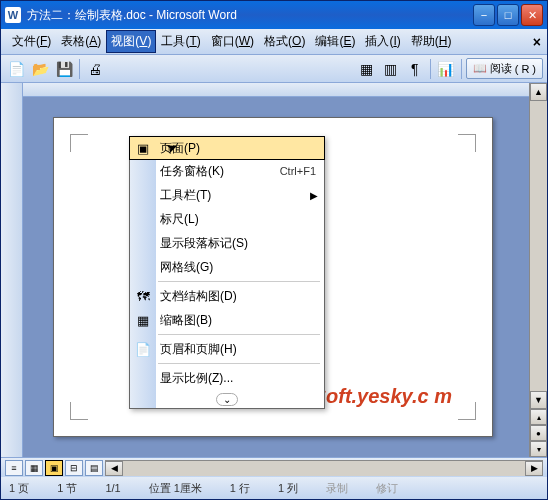 The width and height of the screenshot is (548, 500). What do you see at coordinates (538, 400) in the screenshot?
I see `scroll-down-button: ▼` at bounding box center [538, 400].